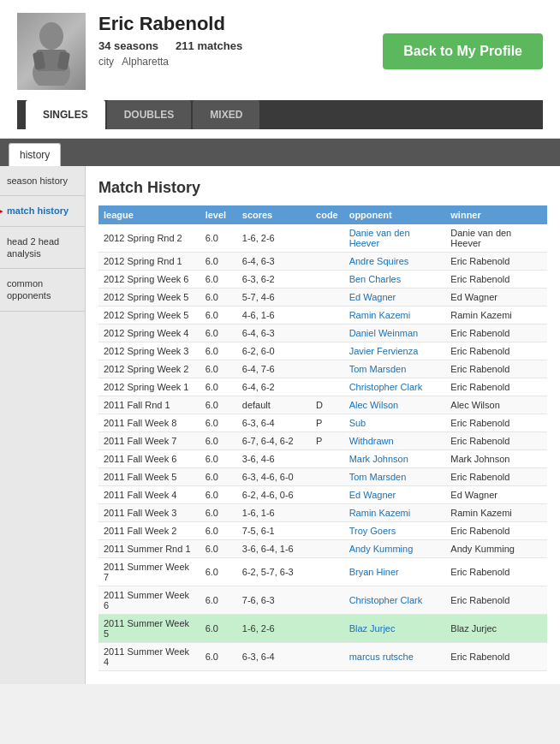 This screenshot has width=560, height=744. I want to click on cell-scores: 6-4, 6-2, so click(274, 387).